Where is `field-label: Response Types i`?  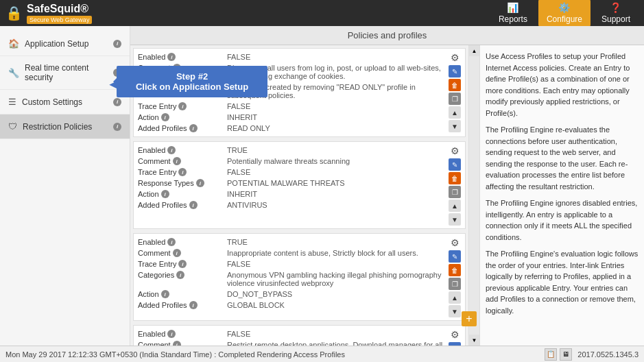 field-label: Response Types i is located at coordinates (182, 183).